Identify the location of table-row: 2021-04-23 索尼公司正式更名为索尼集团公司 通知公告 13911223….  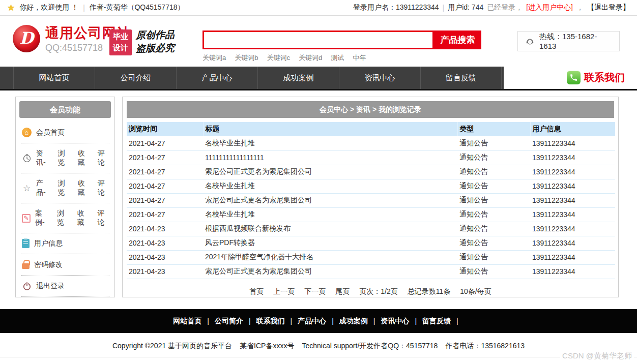
(371, 271).